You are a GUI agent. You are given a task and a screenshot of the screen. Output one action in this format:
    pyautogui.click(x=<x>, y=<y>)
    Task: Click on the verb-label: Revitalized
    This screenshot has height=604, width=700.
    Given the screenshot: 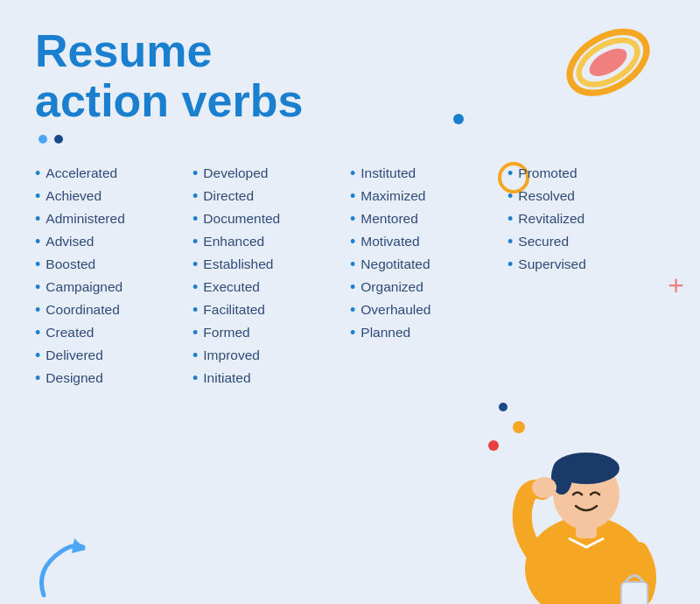 What is the action you would take?
    pyautogui.click(x=551, y=219)
    